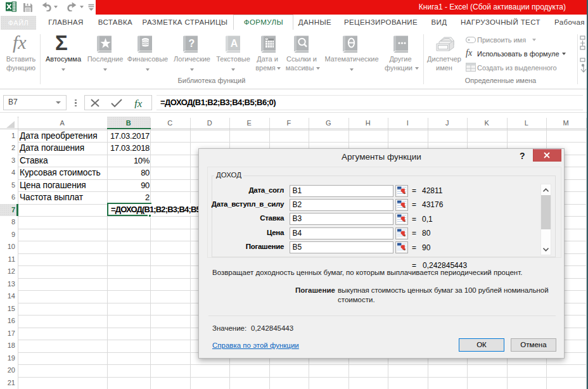 The height and width of the screenshot is (389, 588). I want to click on svg-text: fx, so click(138, 103).